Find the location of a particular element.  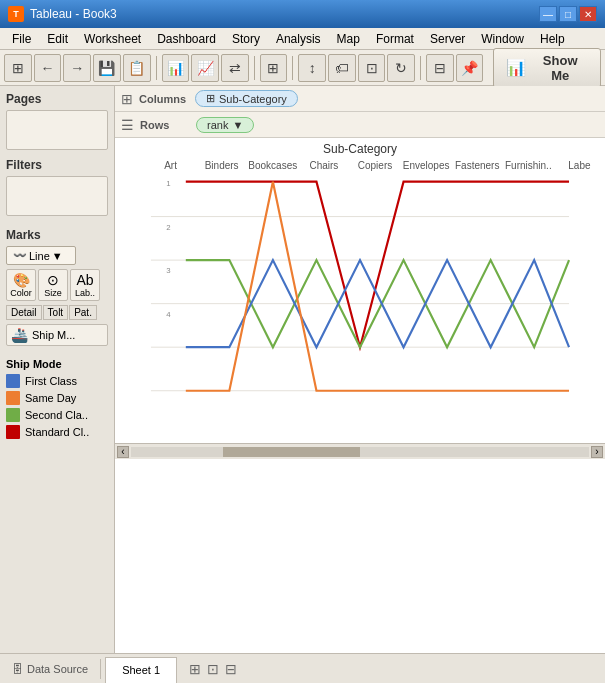

line-chart-button: 📈 is located at coordinates (205, 68).